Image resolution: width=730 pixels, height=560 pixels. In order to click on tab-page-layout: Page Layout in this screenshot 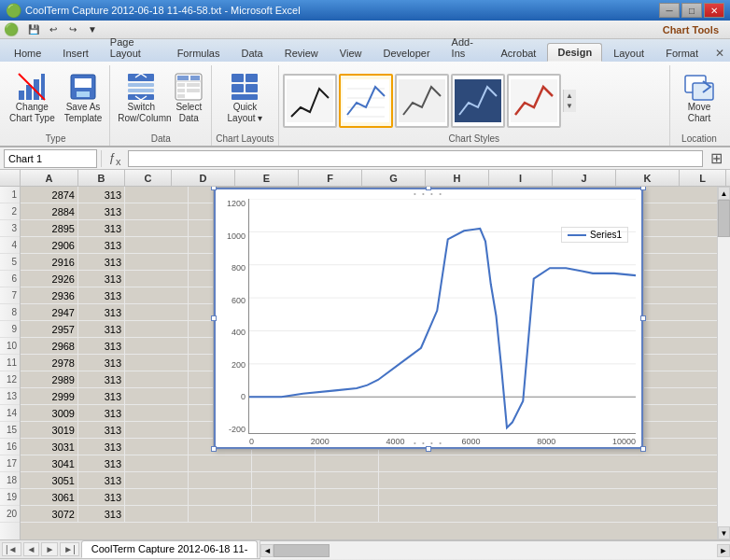, I will do `click(133, 47)`.